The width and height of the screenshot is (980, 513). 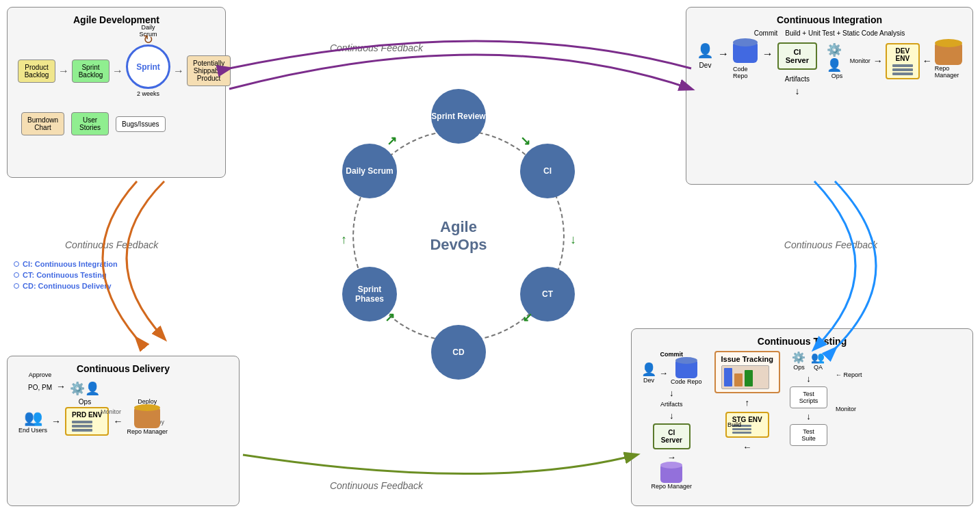 What do you see at coordinates (745, 53) in the screenshot?
I see `code-repo-cylinder` at bounding box center [745, 53].